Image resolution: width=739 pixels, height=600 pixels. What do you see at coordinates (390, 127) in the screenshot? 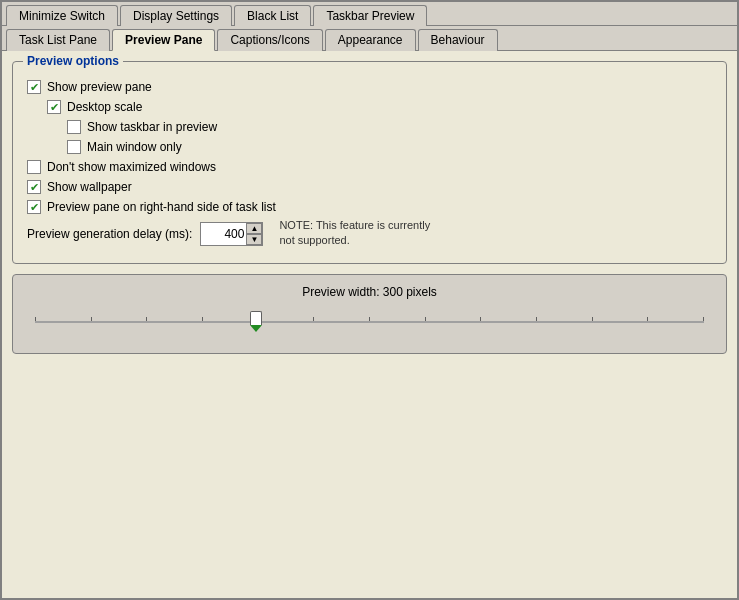
I see `checkbox-row-2: Show taskbar in preview` at bounding box center [390, 127].